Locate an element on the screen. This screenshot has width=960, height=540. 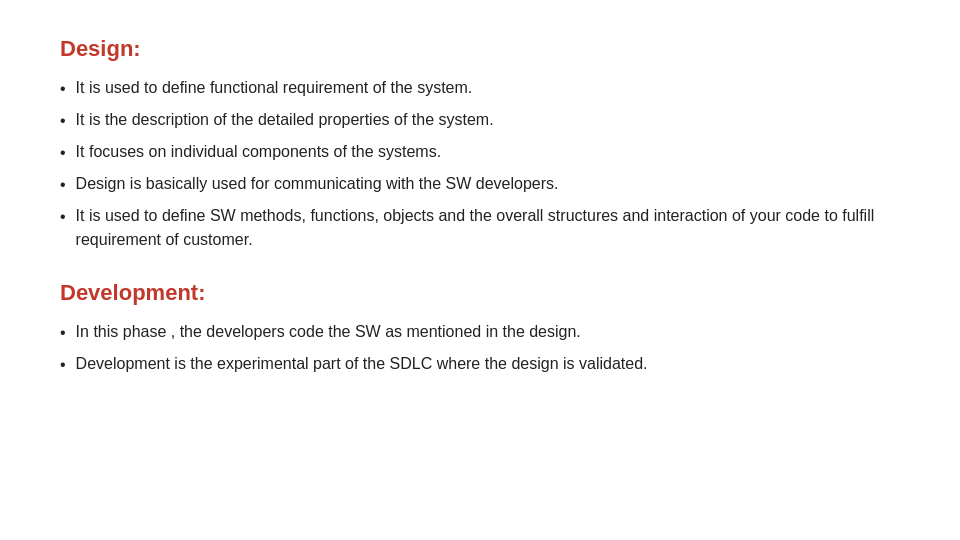
design-title: Design: is located at coordinates (480, 49).